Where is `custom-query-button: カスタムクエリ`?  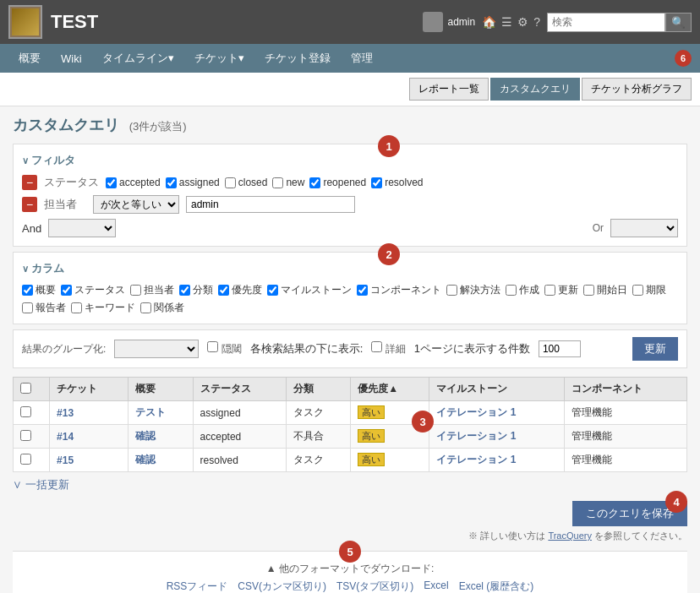 custom-query-button: カスタムクエリ is located at coordinates (535, 90).